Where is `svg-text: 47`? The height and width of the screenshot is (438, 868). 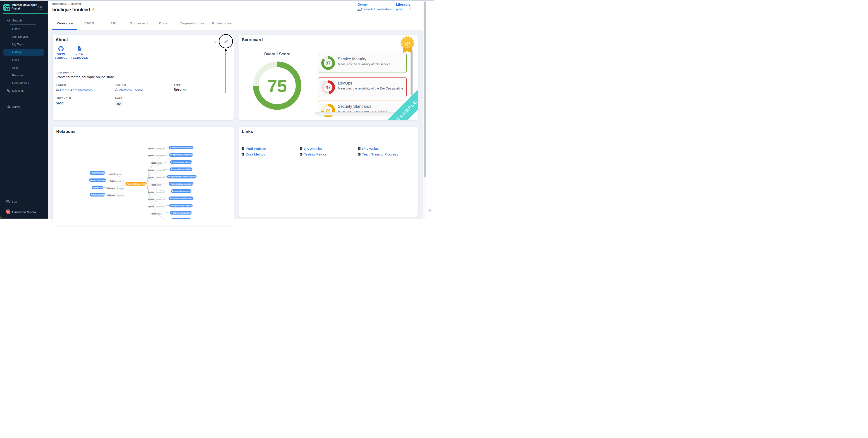 svg-text: 47 is located at coordinates (328, 87).